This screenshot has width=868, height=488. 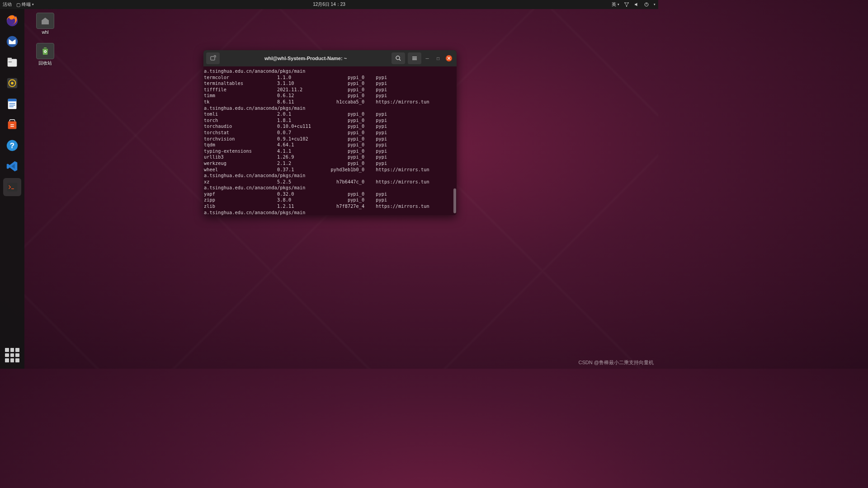 I want to click on trash-label: 回收站, so click(x=45, y=63).